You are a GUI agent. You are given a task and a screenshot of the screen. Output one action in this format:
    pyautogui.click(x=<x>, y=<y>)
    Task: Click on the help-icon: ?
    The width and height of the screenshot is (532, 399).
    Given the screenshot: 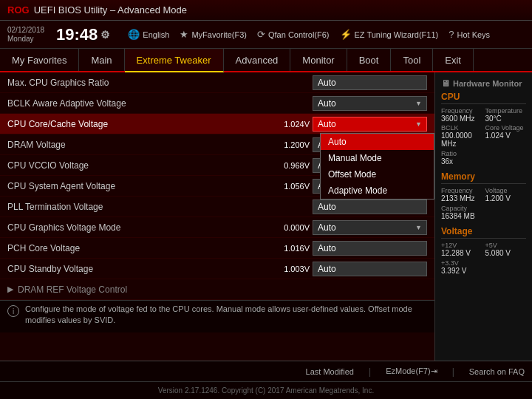 What is the action you would take?
    pyautogui.click(x=451, y=34)
    